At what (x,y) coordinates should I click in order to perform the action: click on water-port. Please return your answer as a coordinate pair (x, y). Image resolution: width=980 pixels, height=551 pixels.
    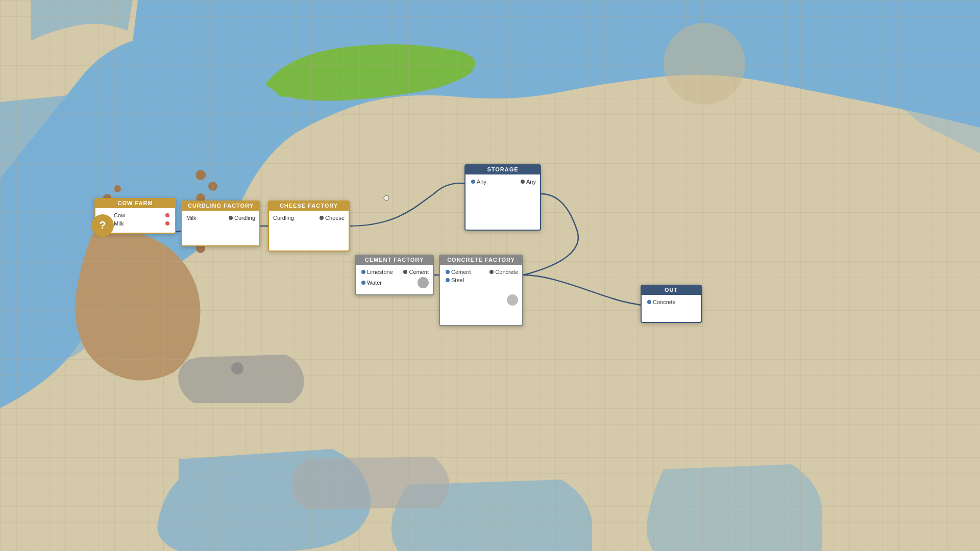
    Looking at the image, I should click on (363, 283).